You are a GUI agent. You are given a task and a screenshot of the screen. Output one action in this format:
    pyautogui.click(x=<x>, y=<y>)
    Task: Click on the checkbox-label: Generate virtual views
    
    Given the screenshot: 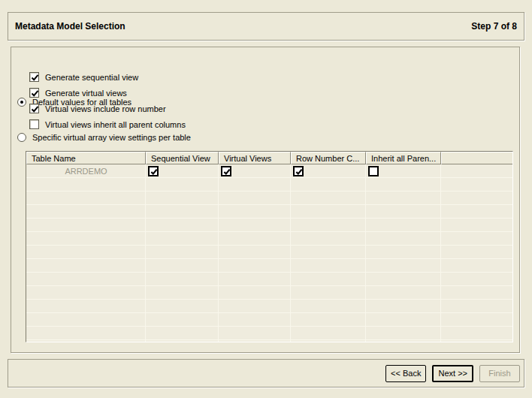 What is the action you would take?
    pyautogui.click(x=86, y=93)
    